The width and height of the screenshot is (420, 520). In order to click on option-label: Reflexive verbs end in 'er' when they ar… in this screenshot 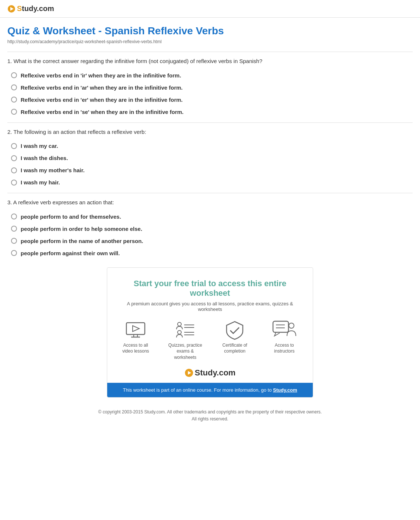, I will do `click(102, 100)`.